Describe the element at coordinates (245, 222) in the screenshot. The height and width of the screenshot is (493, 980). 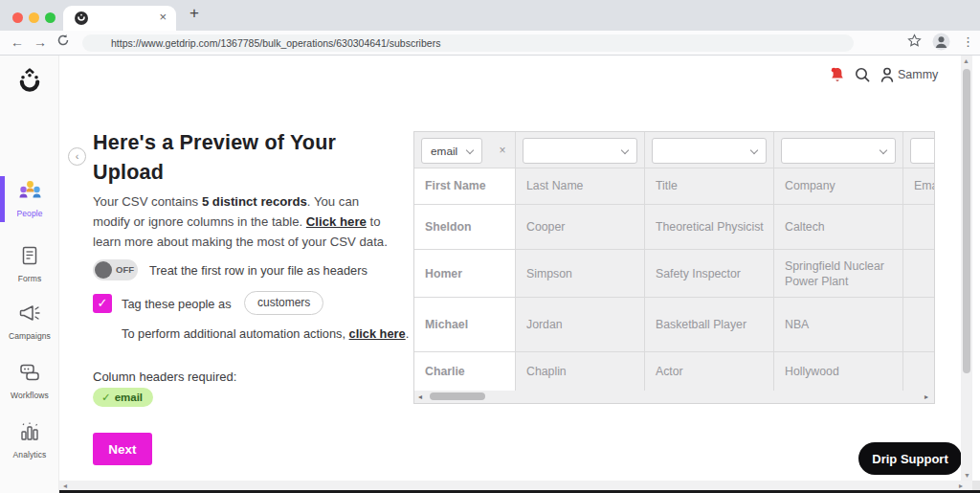
I see `intro-paragraph: Your CSV contains 5 distinct records. Yo…` at that location.